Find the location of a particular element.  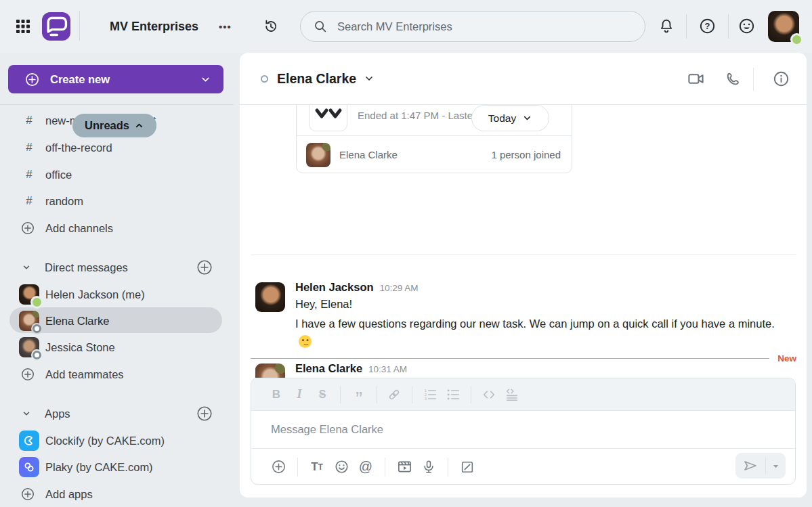

workspace-name: MV Enterprises is located at coordinates (154, 26).